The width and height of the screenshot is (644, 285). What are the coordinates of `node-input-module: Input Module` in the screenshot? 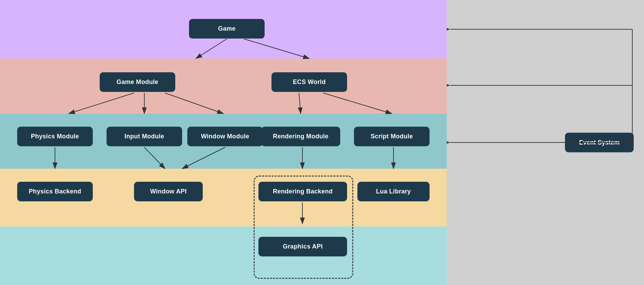 It's located at (144, 136).